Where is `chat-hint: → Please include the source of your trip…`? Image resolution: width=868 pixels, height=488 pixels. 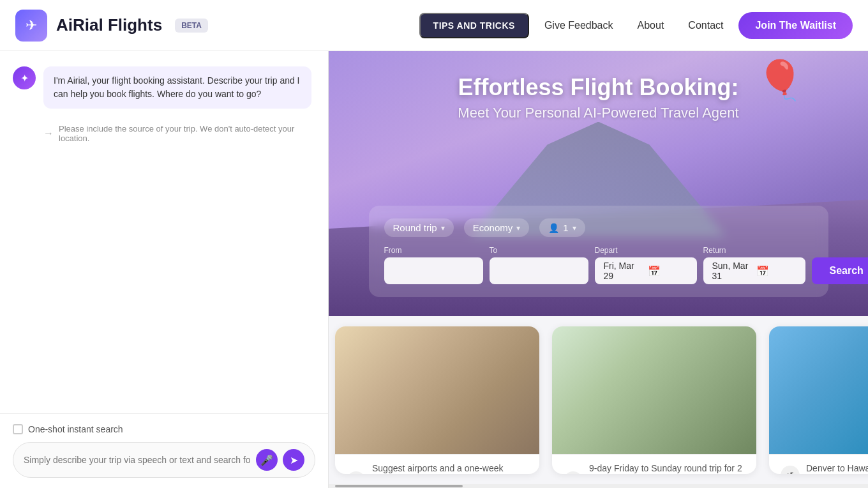
chat-hint: → Please include the source of your trip… is located at coordinates (164, 132).